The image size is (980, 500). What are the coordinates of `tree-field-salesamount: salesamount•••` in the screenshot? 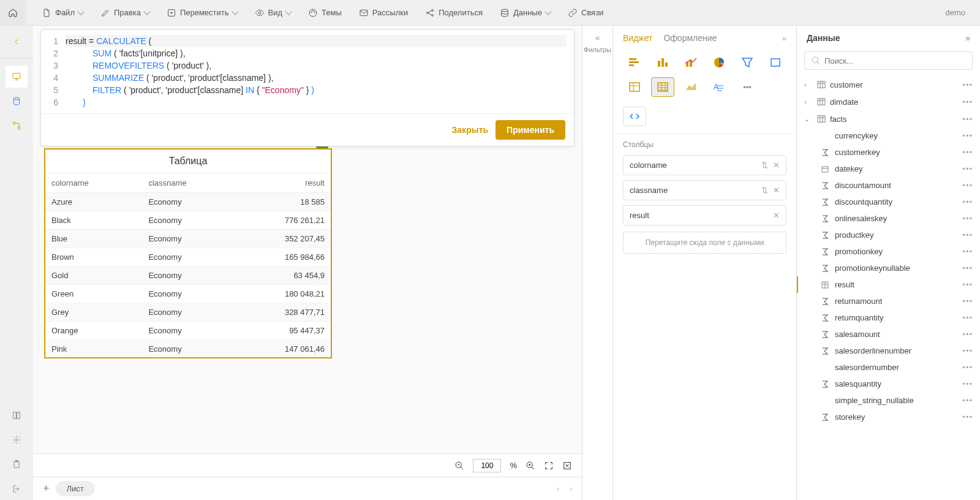 It's located at (888, 335).